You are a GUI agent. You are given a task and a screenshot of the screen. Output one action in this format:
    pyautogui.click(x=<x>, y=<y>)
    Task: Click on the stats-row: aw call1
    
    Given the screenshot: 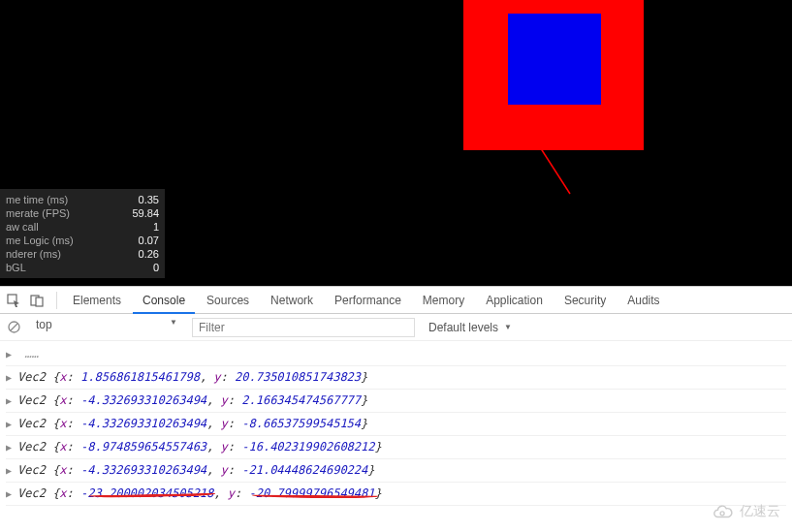 What is the action you would take?
    pyautogui.click(x=82, y=227)
    